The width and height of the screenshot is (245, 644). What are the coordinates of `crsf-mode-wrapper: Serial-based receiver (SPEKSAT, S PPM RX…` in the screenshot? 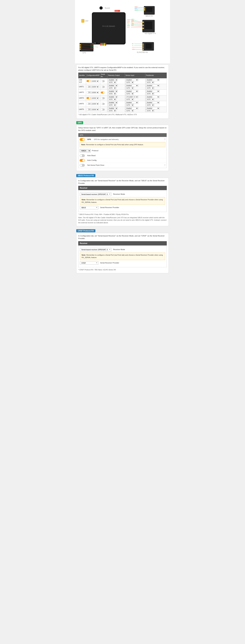 It's located at (96, 250).